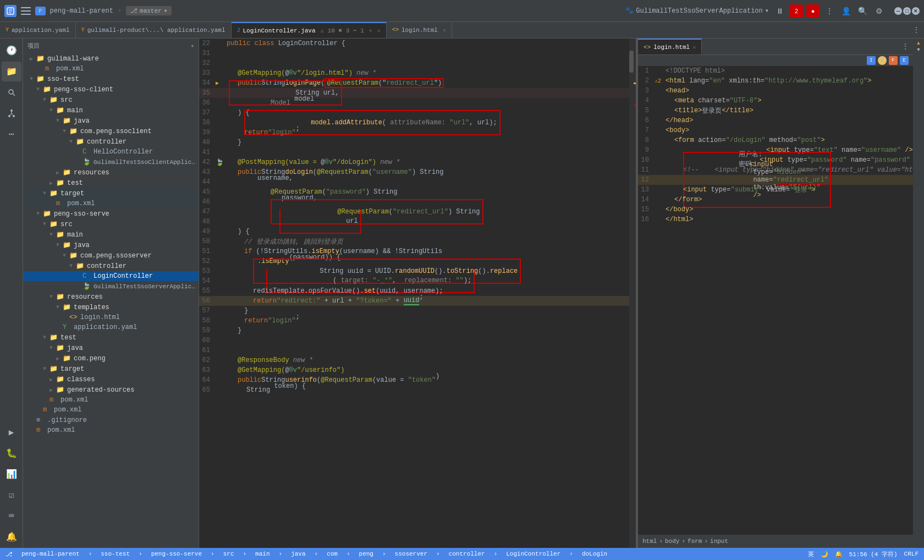 Image resolution: width=924 pixels, height=560 pixels. Describe the element at coordinates (111, 317) in the screenshot. I see `tree-item-login-html: <> login.html` at that location.